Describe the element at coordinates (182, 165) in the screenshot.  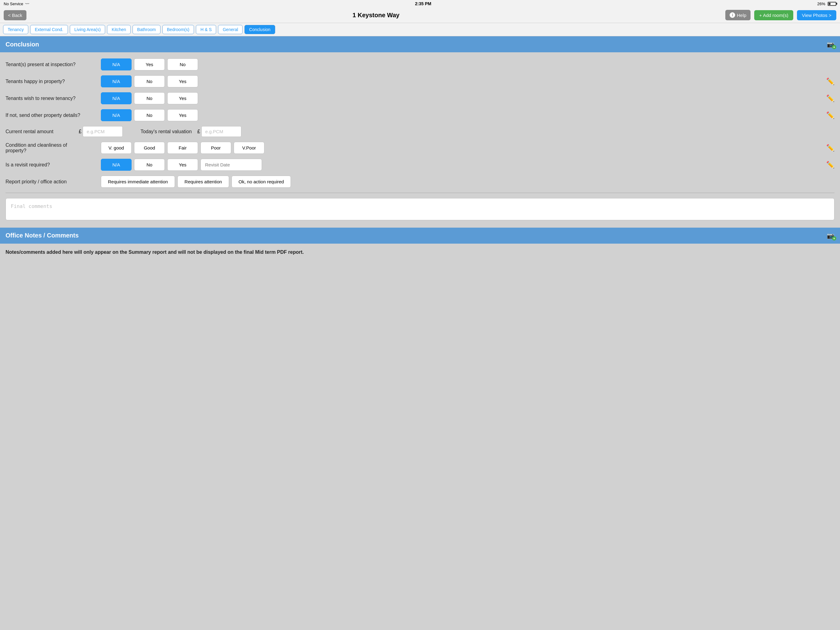
I see `revisit-buttons: N/A No Yes` at that location.